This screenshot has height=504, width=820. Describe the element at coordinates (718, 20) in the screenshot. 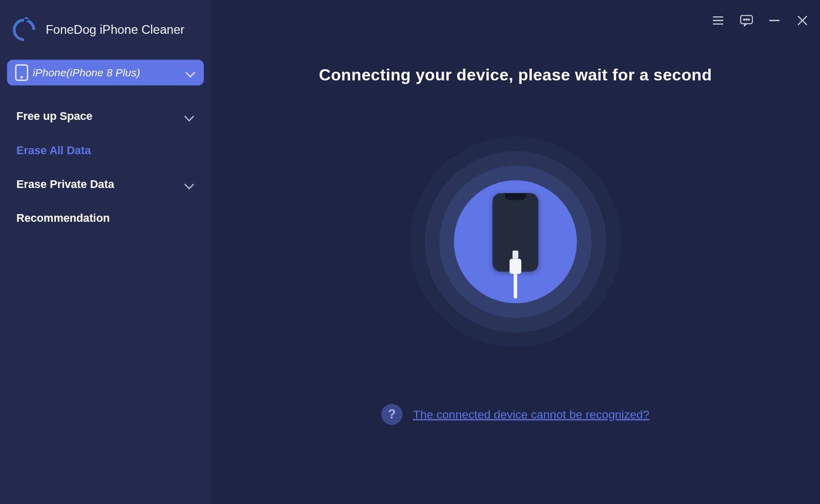

I see `menu-icon` at that location.